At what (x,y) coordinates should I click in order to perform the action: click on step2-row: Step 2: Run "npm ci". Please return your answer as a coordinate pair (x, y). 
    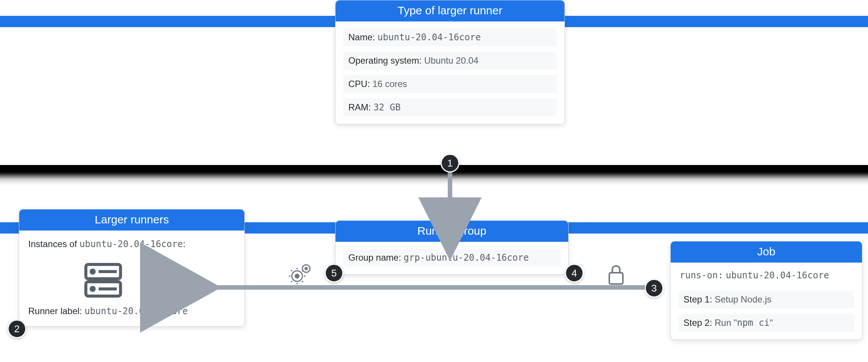
    Looking at the image, I should click on (766, 323).